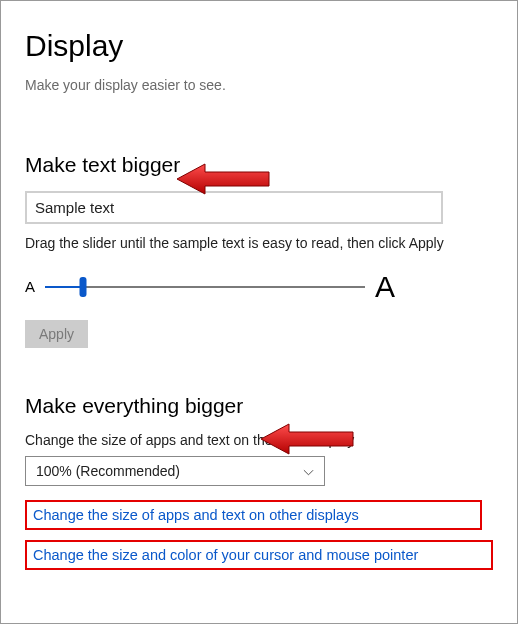 The height and width of the screenshot is (624, 518). I want to click on sample-text-preview: Sample text, so click(234, 208).